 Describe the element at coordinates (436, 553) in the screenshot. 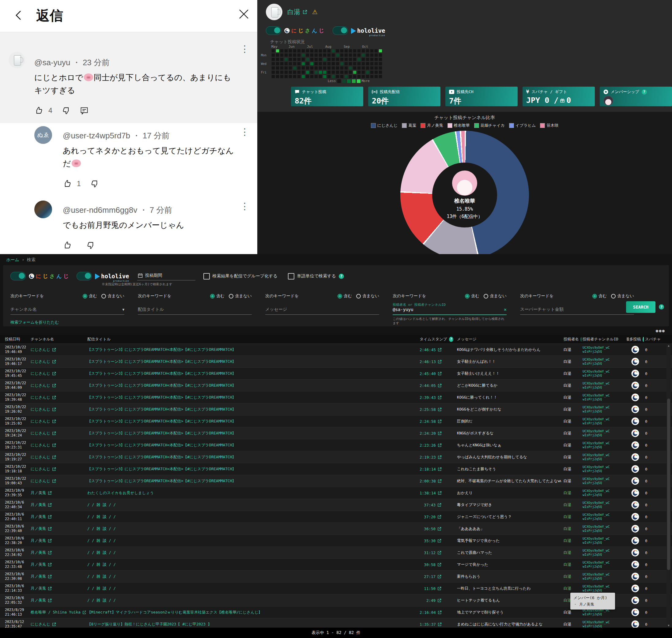

I see `timestamp-link: 31:12` at that location.